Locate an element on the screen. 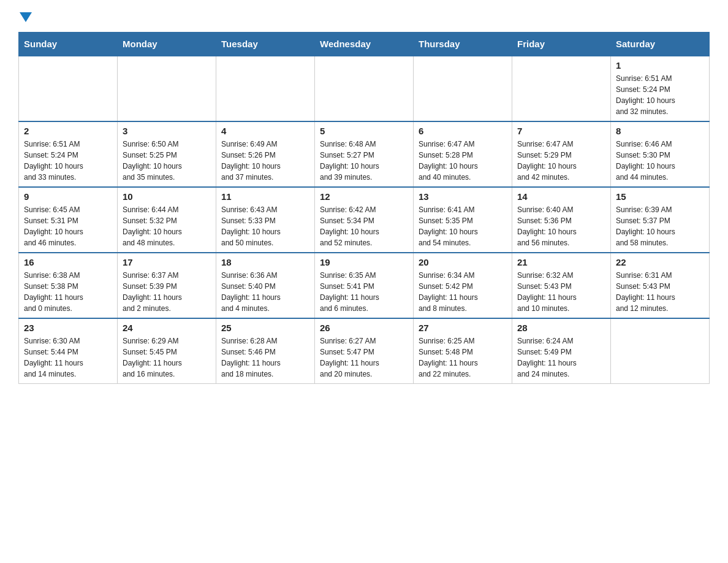  calendar-cell: 5Sunrise: 6:48 AM Sunset: 5:27 PM Daylig… is located at coordinates (364, 155).